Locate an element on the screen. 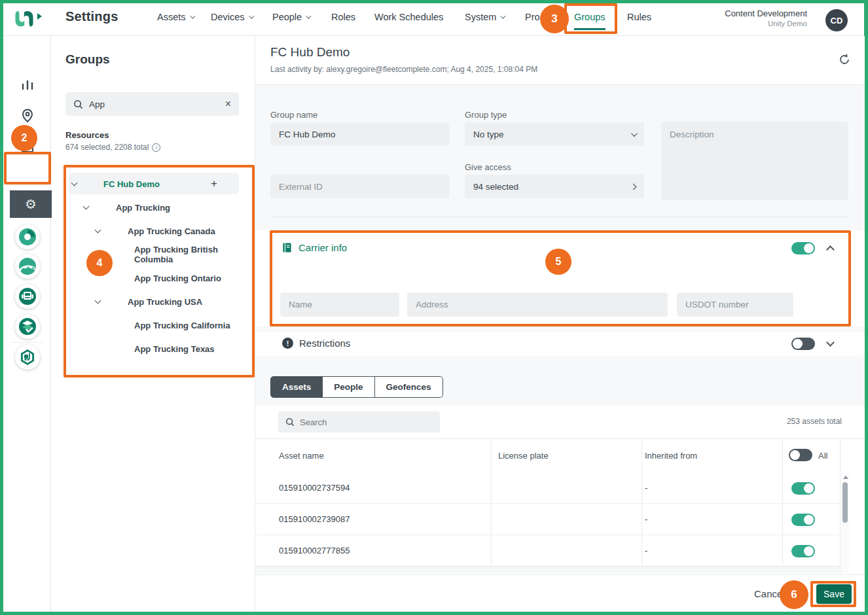  sidebar-expand-icon is located at coordinates (39, 16).